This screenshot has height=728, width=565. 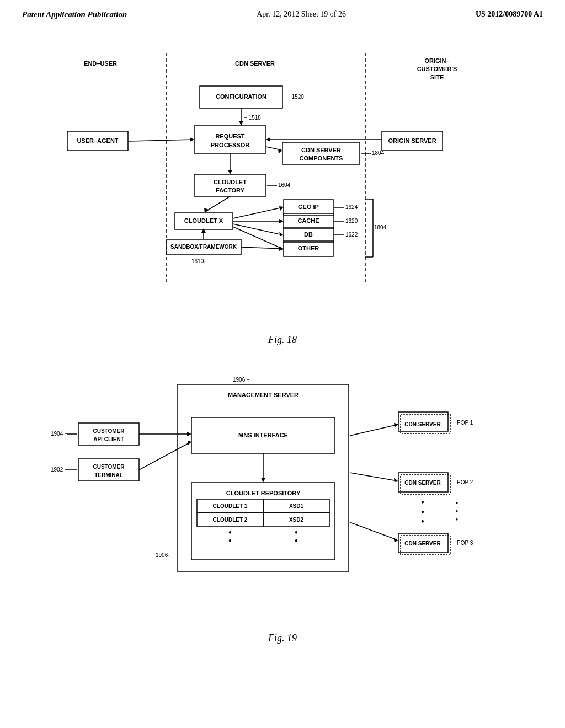 I want to click on arrow-config-down, so click(x=241, y=124).